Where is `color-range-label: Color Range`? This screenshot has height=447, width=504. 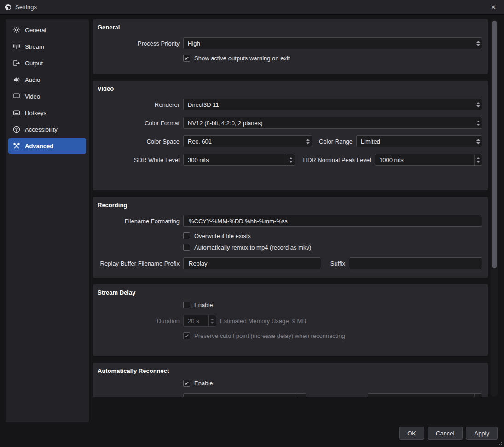
color-range-label: Color Range is located at coordinates (334, 142).